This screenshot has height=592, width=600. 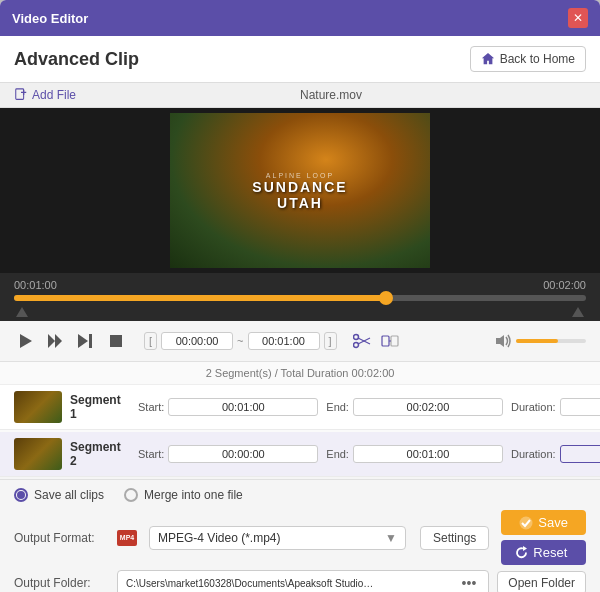 What do you see at coordinates (300, 298) in the screenshot?
I see `timeline-bar` at bounding box center [300, 298].